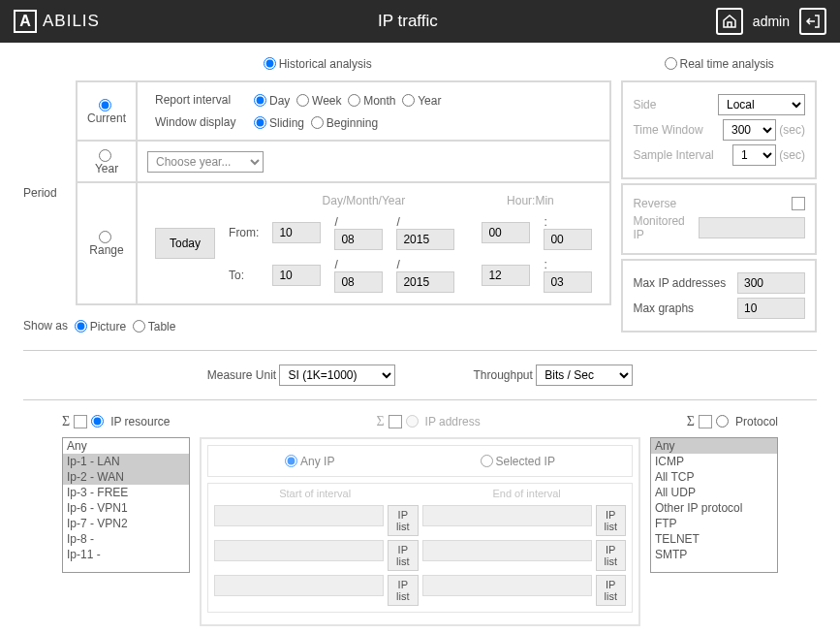  What do you see at coordinates (486, 461) in the screenshot?
I see `selected-ip-radio` at bounding box center [486, 461].